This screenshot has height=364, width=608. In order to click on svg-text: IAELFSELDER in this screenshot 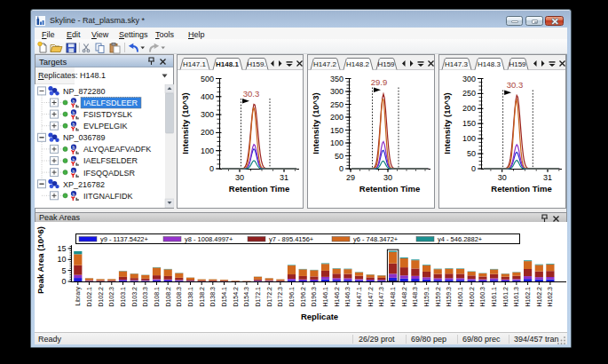, I will do `click(111, 161)`.